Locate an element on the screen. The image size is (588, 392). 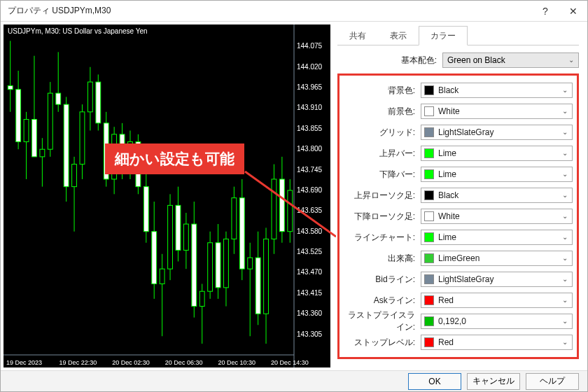
ok-button: OK is located at coordinates (435, 382).